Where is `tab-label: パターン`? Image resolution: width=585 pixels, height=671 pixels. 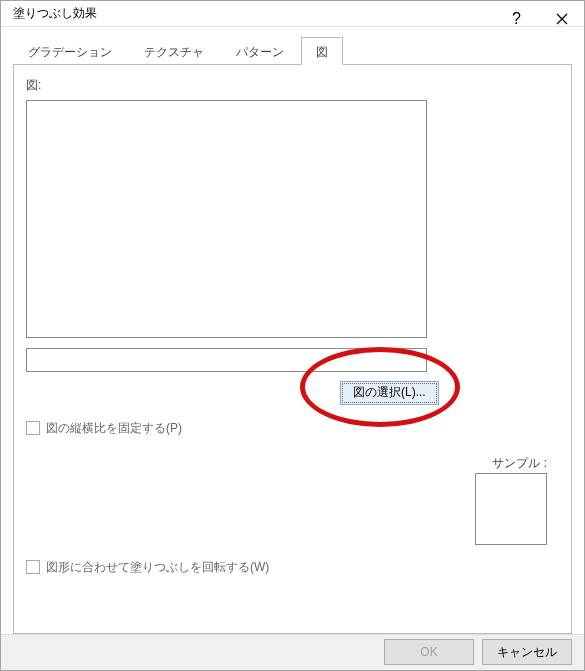 tab-label: パターン is located at coordinates (260, 52).